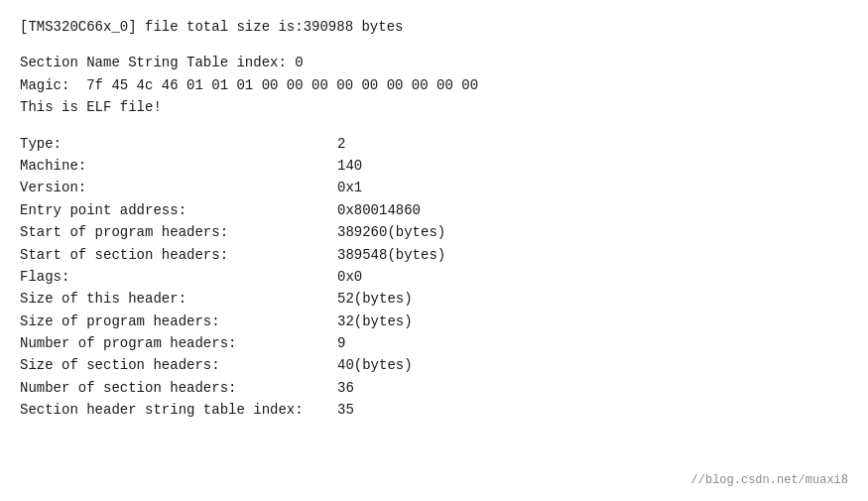 The height and width of the screenshot is (501, 868). What do you see at coordinates (434, 63) in the screenshot?
I see `section-name-string-line: Section Name String Table index: 0` at bounding box center [434, 63].